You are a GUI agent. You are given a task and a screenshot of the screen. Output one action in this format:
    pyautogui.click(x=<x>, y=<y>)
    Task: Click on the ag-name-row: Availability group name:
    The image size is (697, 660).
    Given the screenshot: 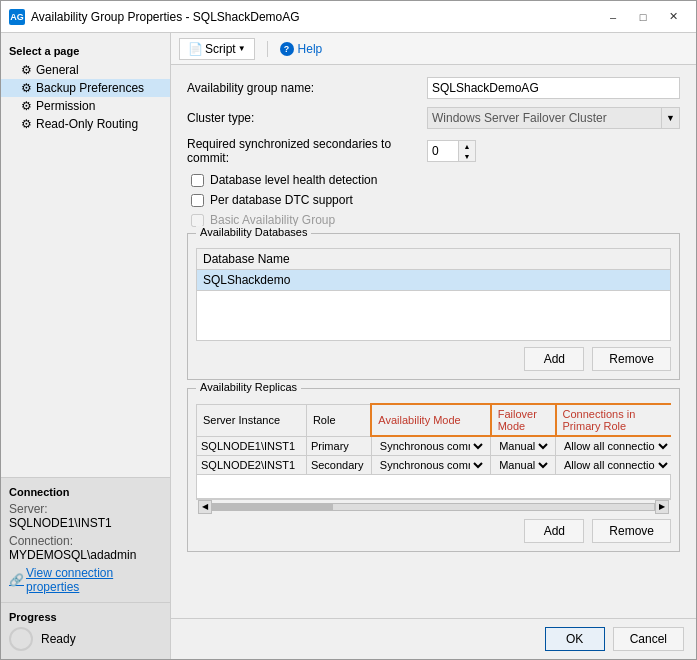 What is the action you would take?
    pyautogui.click(x=434, y=88)
    